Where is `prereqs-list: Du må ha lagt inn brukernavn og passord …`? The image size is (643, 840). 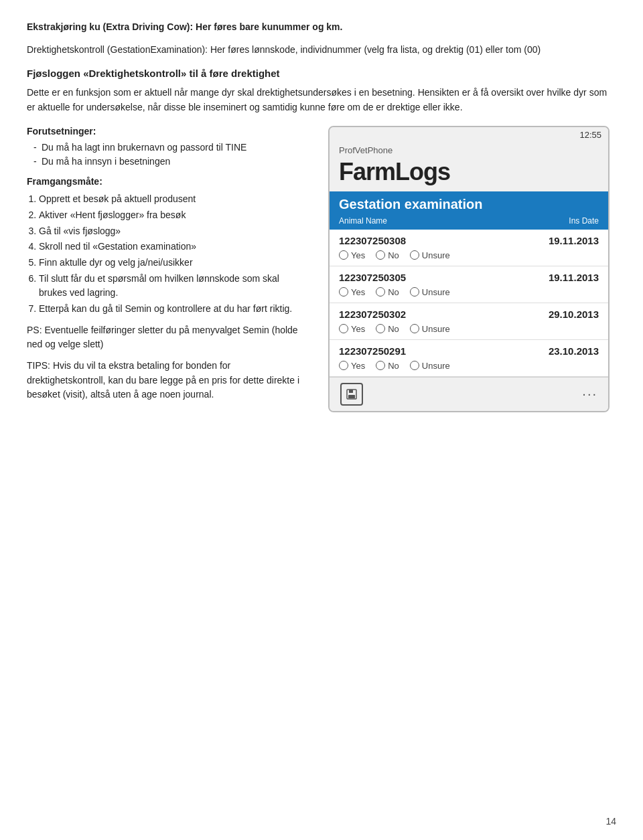
prereqs-list: Du må ha lagt inn brukernavn og passord … is located at coordinates (171, 155).